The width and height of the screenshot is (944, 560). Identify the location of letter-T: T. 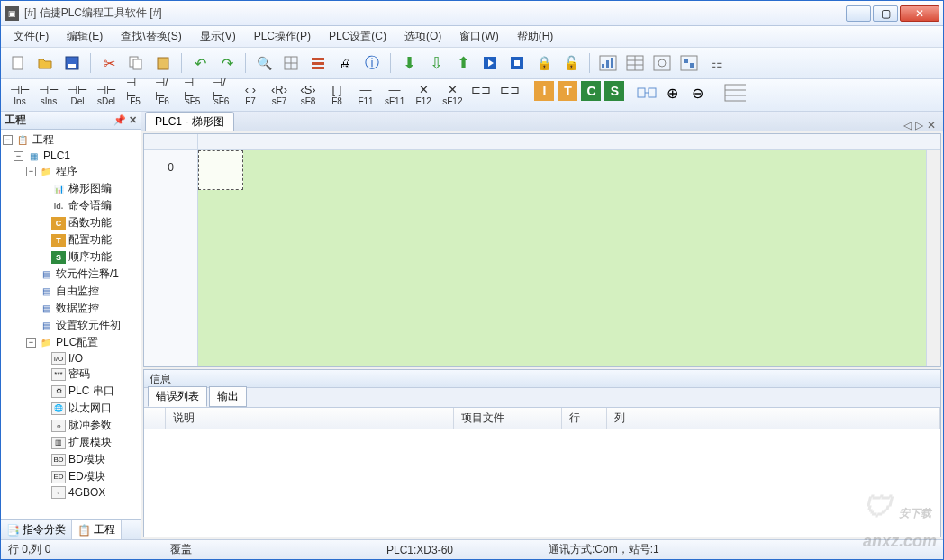
(567, 91).